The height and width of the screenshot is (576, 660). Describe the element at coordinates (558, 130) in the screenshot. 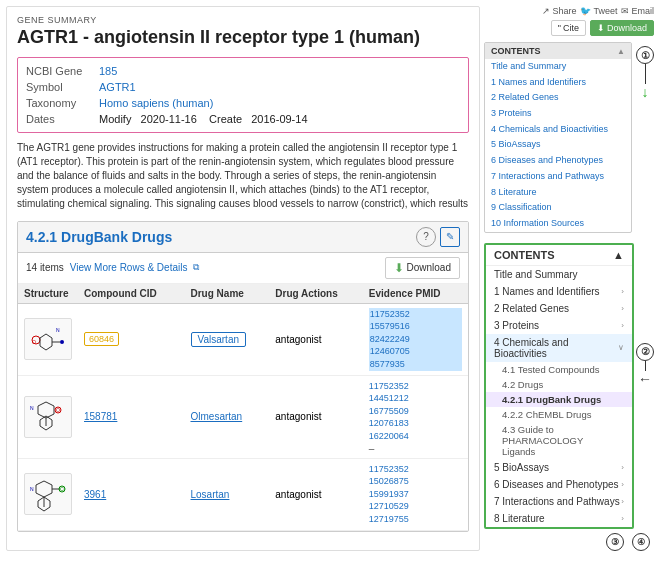

I see `sidebar-item-chemicals: 4 Chemicals and Bioactivities` at that location.